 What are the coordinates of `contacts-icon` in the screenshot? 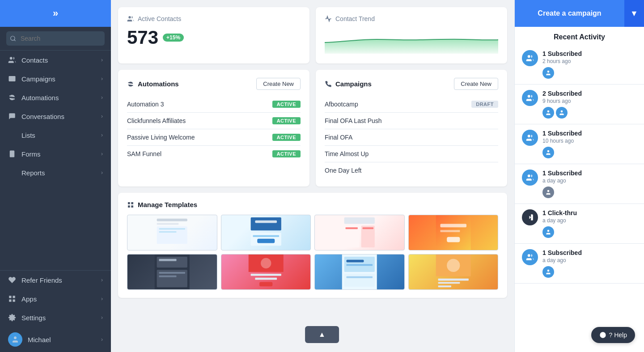 It's located at (12, 60).